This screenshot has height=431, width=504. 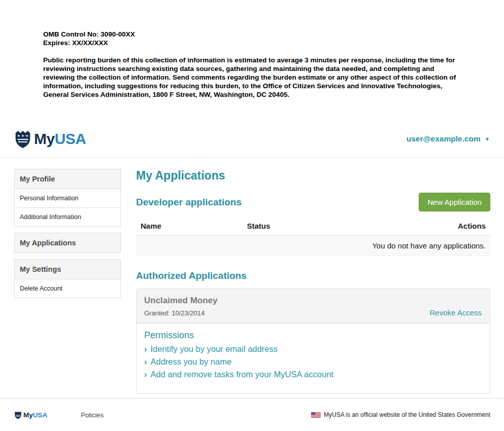 I want to click on site-header: ★ ★ ★ MyUSA user@example.com ▼, so click(x=252, y=139).